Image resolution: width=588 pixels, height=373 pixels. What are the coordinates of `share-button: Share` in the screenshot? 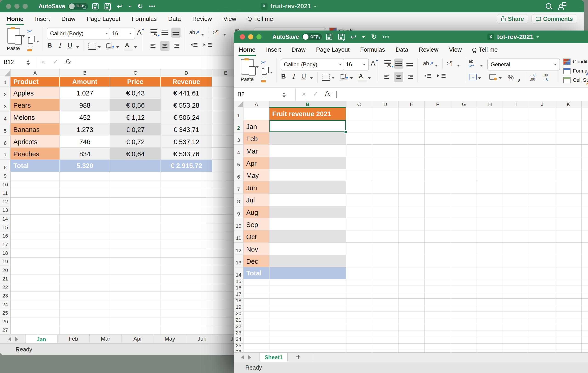 It's located at (512, 19).